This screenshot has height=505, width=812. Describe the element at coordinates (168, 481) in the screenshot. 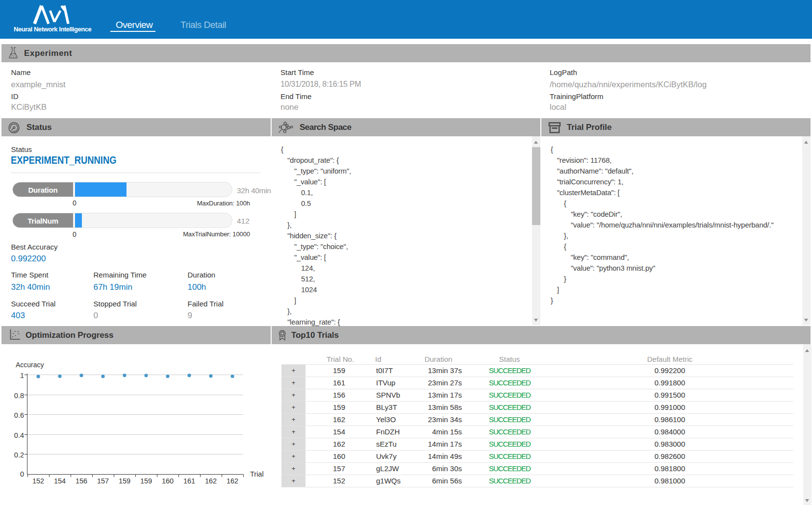

I see `svg-text: 160` at that location.